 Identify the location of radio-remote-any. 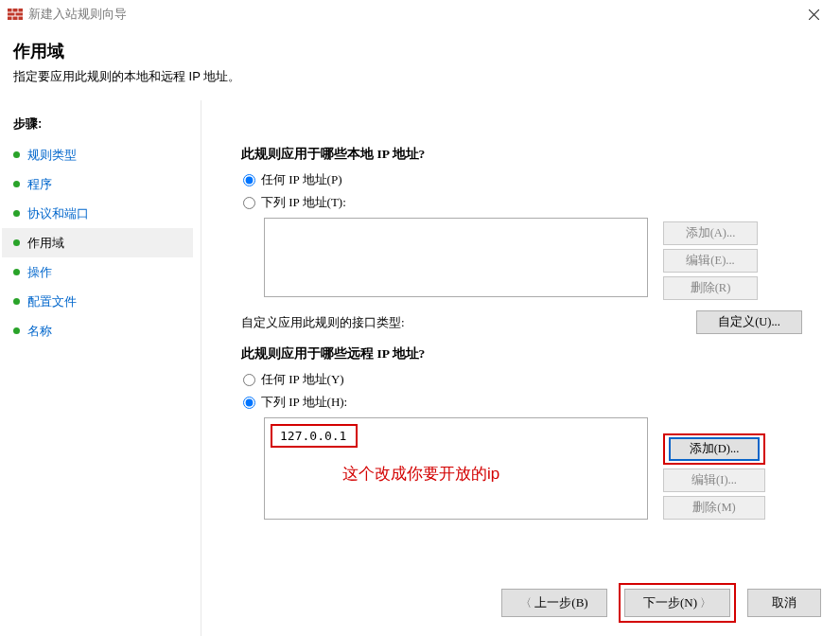
(250, 380).